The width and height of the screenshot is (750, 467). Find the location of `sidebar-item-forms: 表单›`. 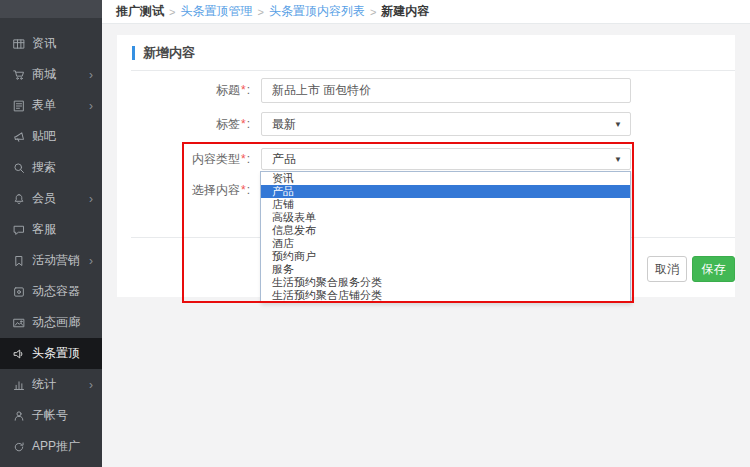

sidebar-item-forms: 表单› is located at coordinates (51, 106).